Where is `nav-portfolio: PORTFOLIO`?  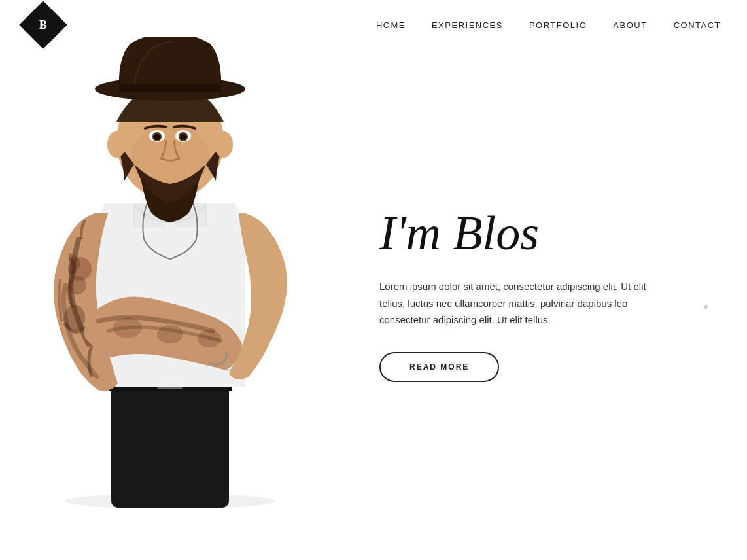
nav-portfolio: PORTFOLIO is located at coordinates (558, 25).